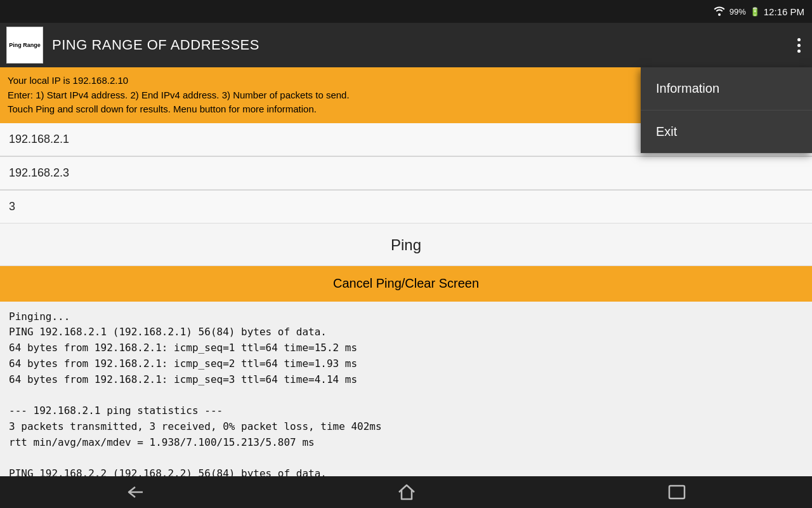  I want to click on app-title: PING RANGE OF ADDRESSES, so click(417, 45).